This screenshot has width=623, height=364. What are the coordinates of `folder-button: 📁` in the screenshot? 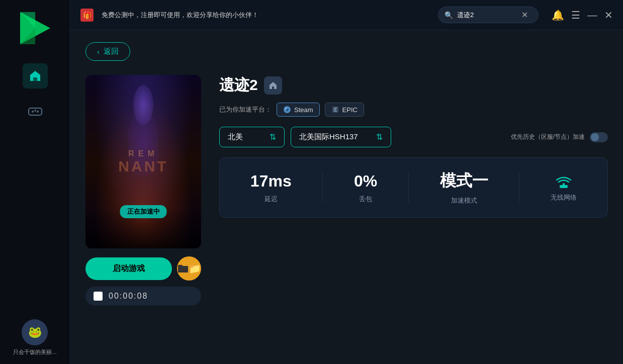 It's located at (189, 268).